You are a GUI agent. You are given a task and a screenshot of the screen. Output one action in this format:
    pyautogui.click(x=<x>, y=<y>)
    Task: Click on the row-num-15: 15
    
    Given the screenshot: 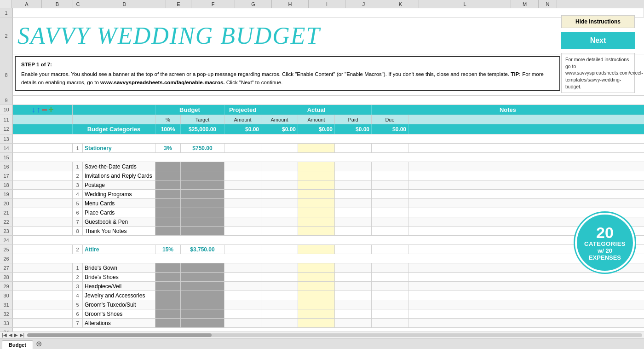 What is the action you would take?
    pyautogui.click(x=6, y=157)
    